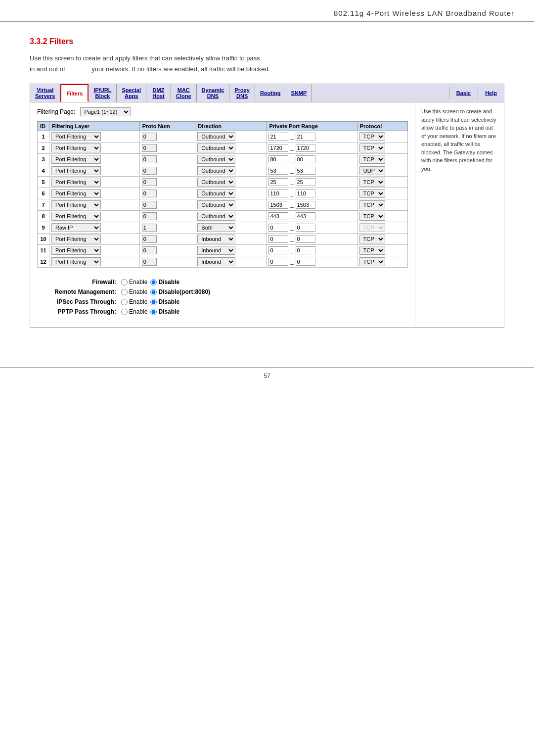 The image size is (534, 756). Describe the element at coordinates (134, 292) in the screenshot. I see `remote-enable-label: Enable` at that location.